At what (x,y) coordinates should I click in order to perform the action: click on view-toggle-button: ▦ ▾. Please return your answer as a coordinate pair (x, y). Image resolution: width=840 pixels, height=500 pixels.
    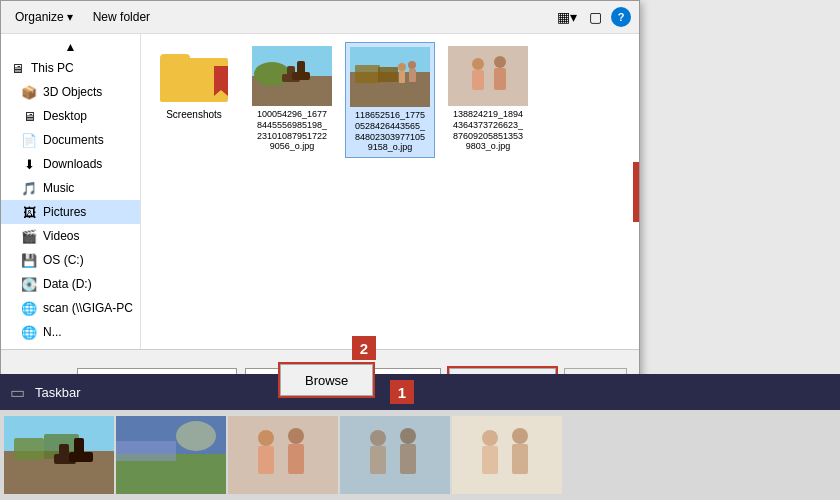
    Looking at the image, I should click on (567, 17).